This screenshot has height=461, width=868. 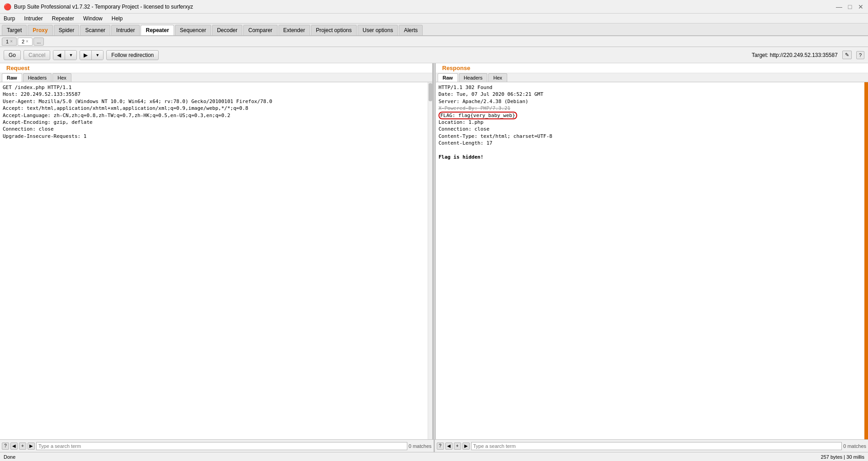 What do you see at coordinates (132, 55) in the screenshot?
I see `follow-redirection-button: Follow redirection` at bounding box center [132, 55].